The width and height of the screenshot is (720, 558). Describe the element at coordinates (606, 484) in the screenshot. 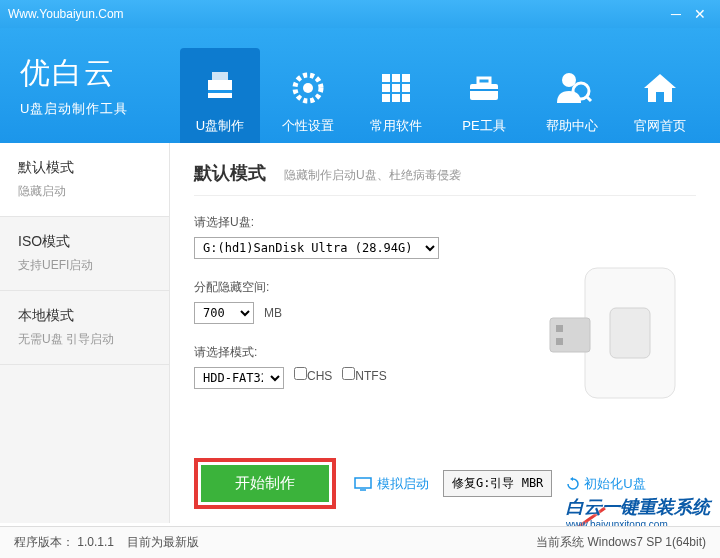

I see `init-usb-link: 初始化U盘` at that location.